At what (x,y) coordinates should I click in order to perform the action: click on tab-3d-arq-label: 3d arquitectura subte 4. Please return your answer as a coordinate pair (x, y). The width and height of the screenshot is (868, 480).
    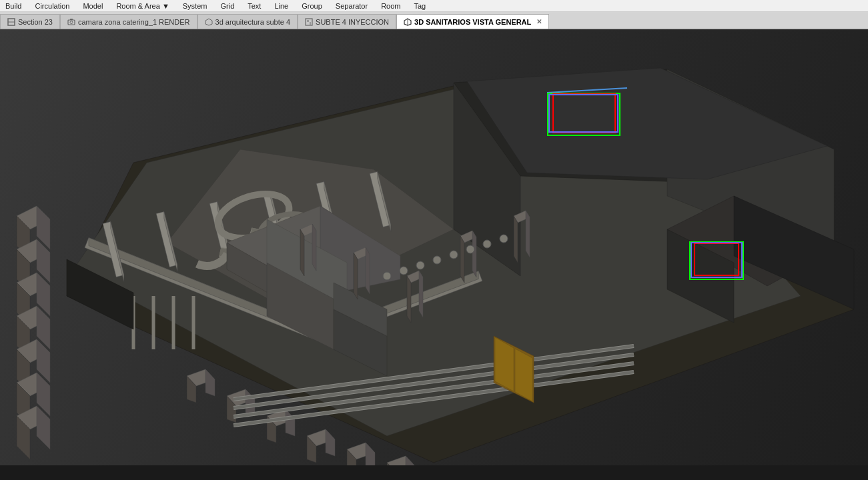
    Looking at the image, I should click on (254, 22).